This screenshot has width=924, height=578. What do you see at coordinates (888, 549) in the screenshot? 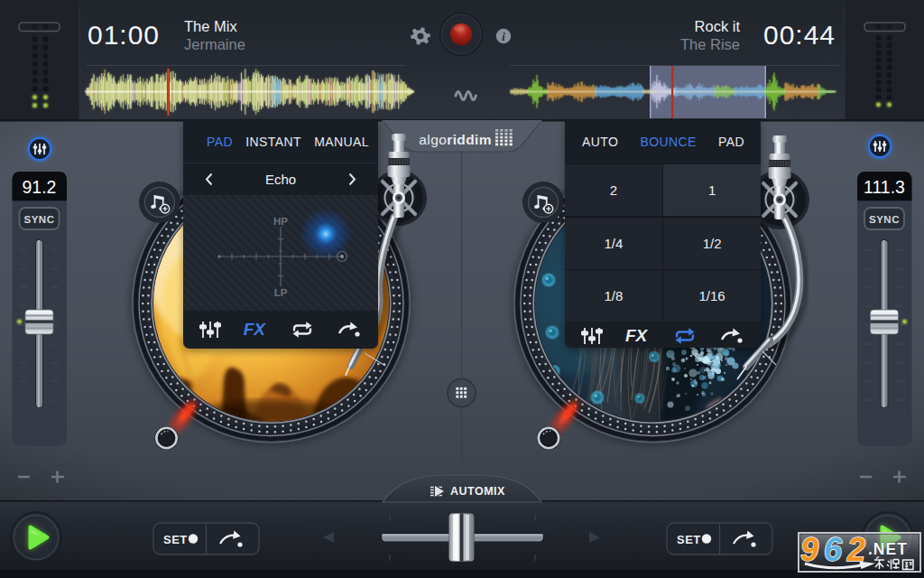
I see `svg-text: .NET` at bounding box center [888, 549].